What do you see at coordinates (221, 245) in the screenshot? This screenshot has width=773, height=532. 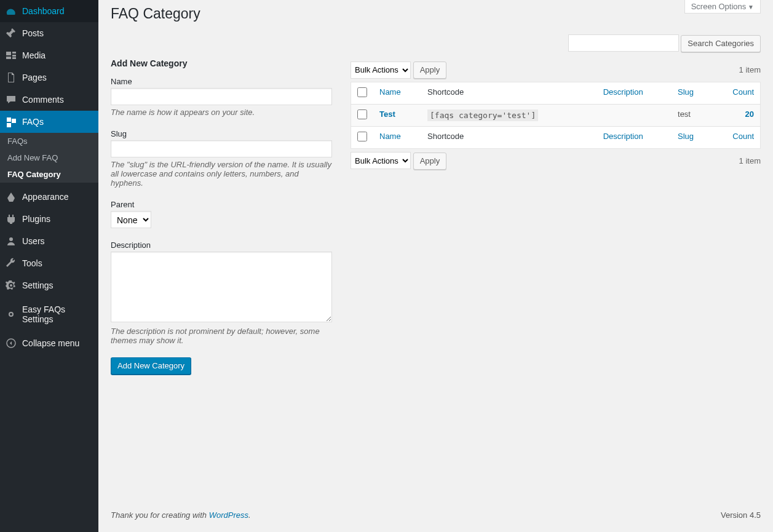 I see `description-label: Description` at bounding box center [221, 245].